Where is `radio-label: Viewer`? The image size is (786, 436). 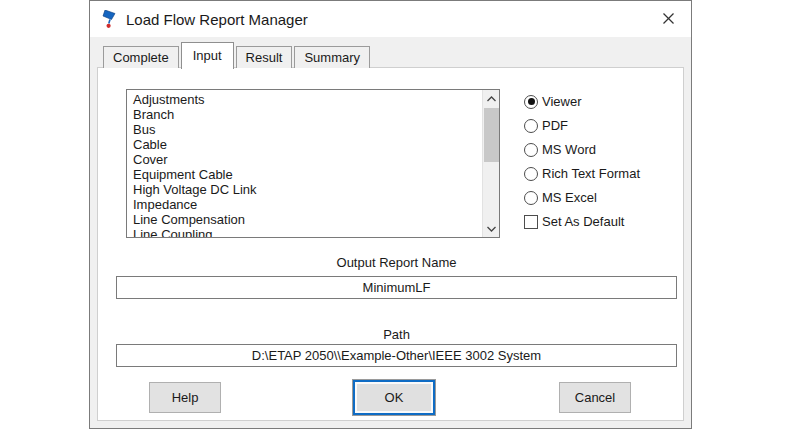 radio-label: Viewer is located at coordinates (562, 102).